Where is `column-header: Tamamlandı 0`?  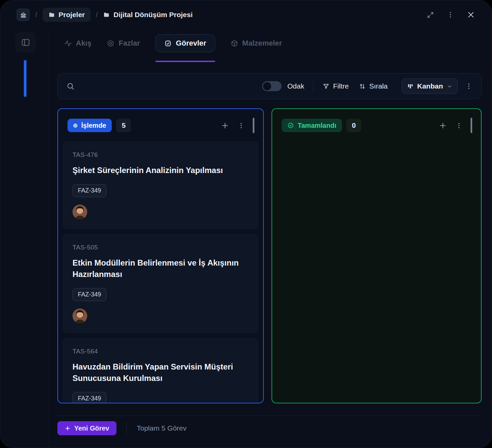 column-header: Tamamlandı 0 is located at coordinates (377, 125).